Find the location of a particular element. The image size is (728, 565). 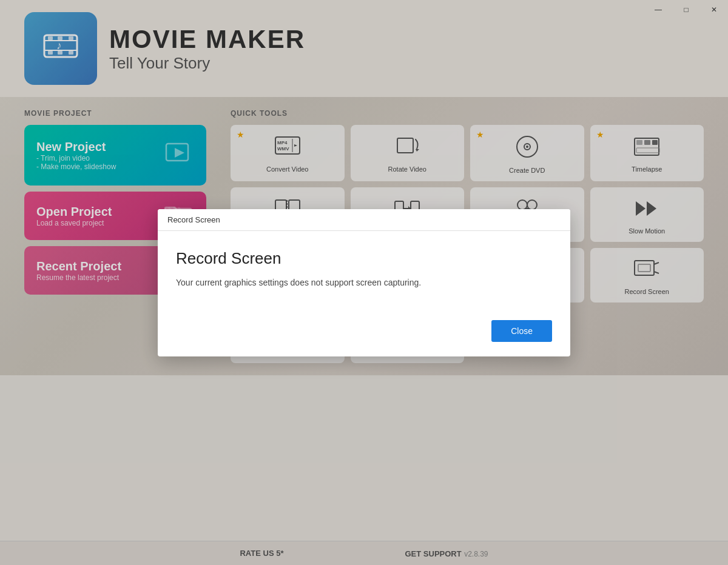

dialog-footer: Close is located at coordinates (364, 338).